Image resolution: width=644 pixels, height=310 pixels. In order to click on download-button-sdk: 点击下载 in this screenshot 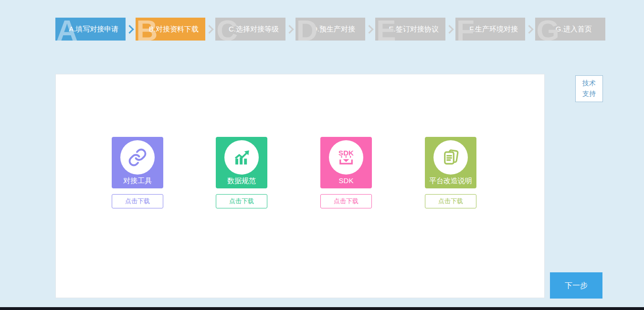, I will do `click(346, 201)`.